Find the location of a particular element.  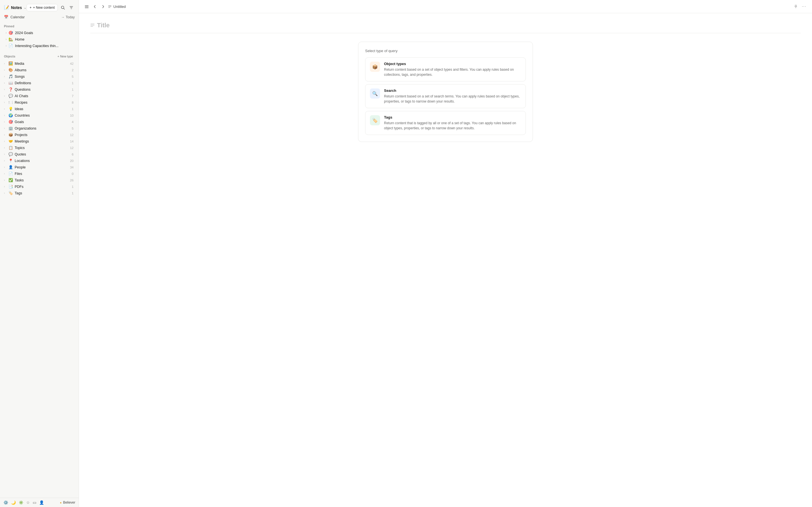

pinned-item: › 📄 Interesting Capacities thin... is located at coordinates (40, 46).